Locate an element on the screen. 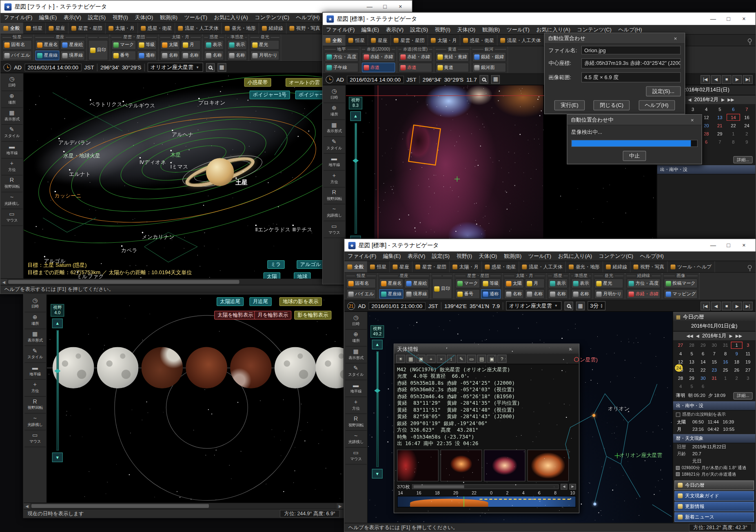 The height and width of the screenshot is (532, 756). toolbar-button: 目印 is located at coordinates (98, 50).